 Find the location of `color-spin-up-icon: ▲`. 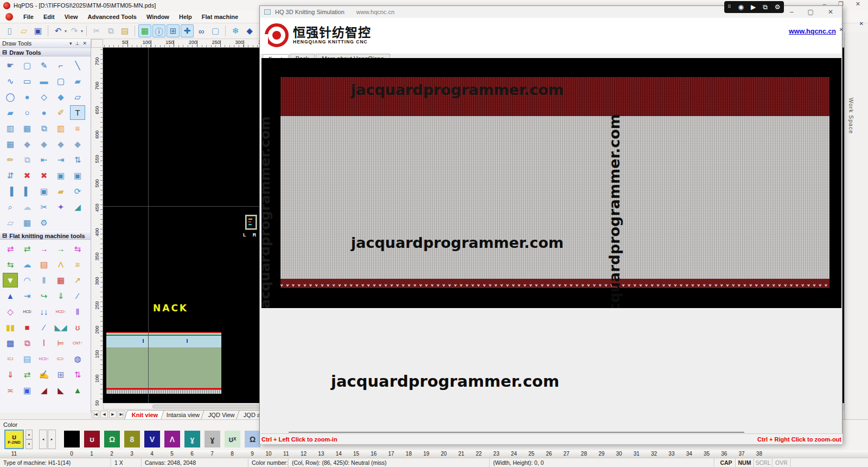

color-spin-up-icon: ▲ is located at coordinates (29, 434).